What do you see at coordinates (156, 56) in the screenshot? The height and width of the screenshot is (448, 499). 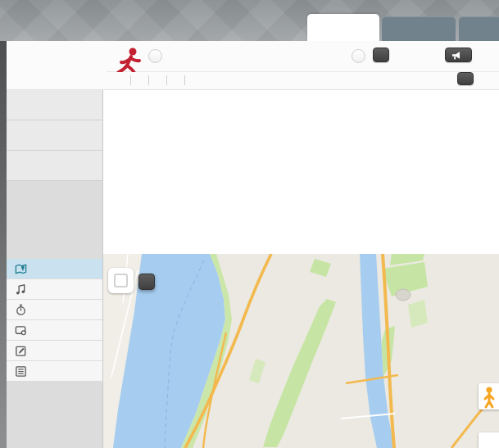 I see `previous-workout-button` at bounding box center [156, 56].